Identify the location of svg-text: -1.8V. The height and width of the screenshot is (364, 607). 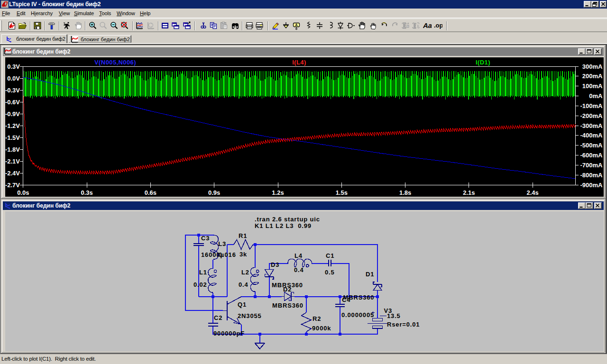
(12, 150).